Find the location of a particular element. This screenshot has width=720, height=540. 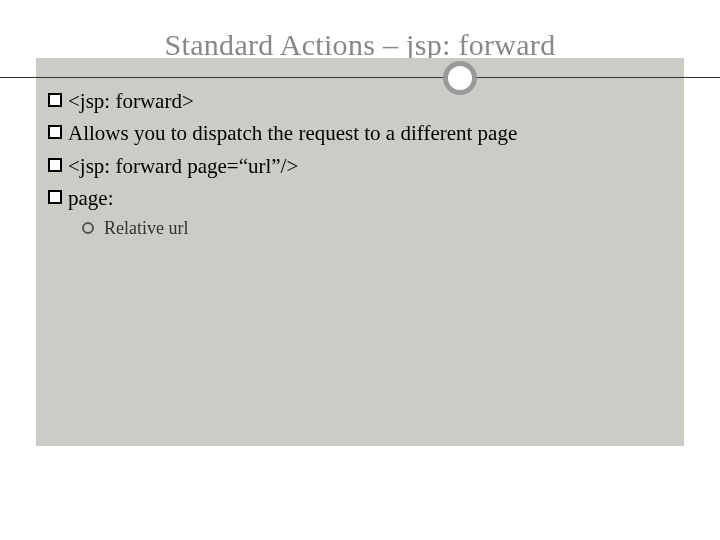

bullet-text: page: is located at coordinates (370, 198).